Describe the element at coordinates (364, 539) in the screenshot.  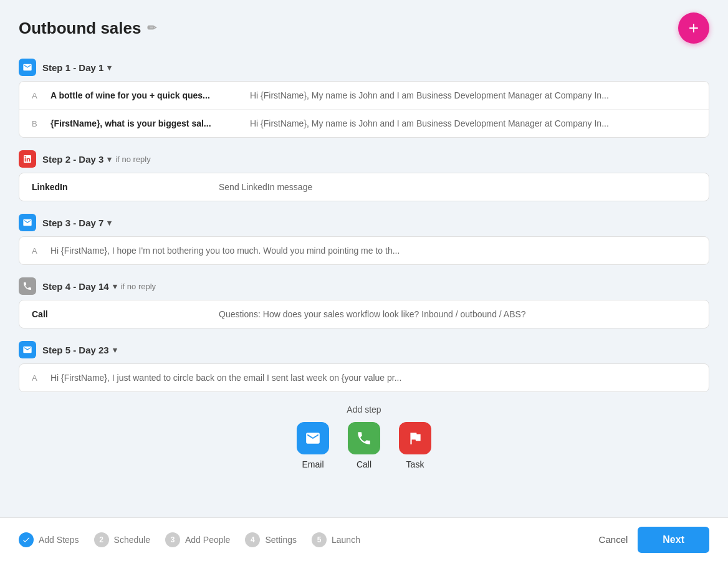
I see `bottom-nav: Add Steps 2 Schedule 3 Add People 4 Sett…` at that location.